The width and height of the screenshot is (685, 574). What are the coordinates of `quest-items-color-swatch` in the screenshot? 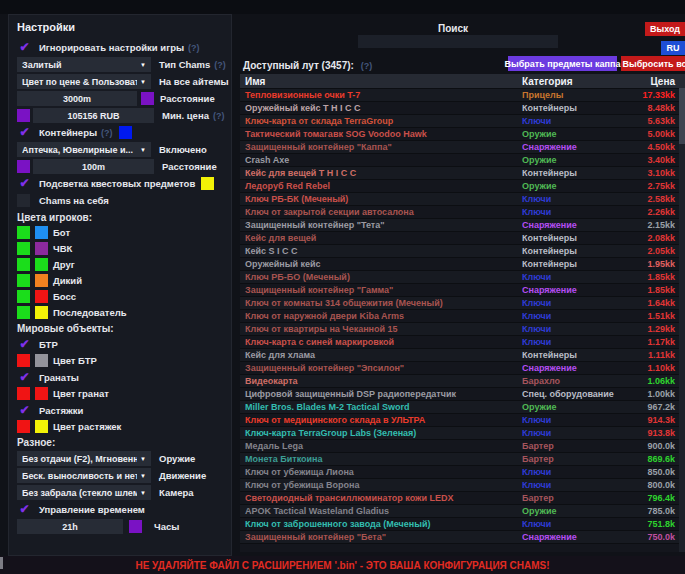 It's located at (208, 184).